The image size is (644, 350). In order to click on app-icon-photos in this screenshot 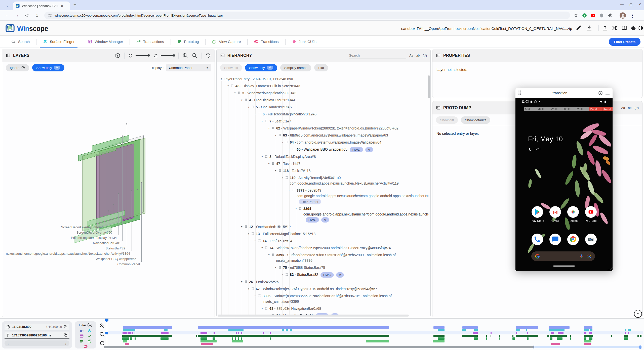, I will do `click(573, 212)`.